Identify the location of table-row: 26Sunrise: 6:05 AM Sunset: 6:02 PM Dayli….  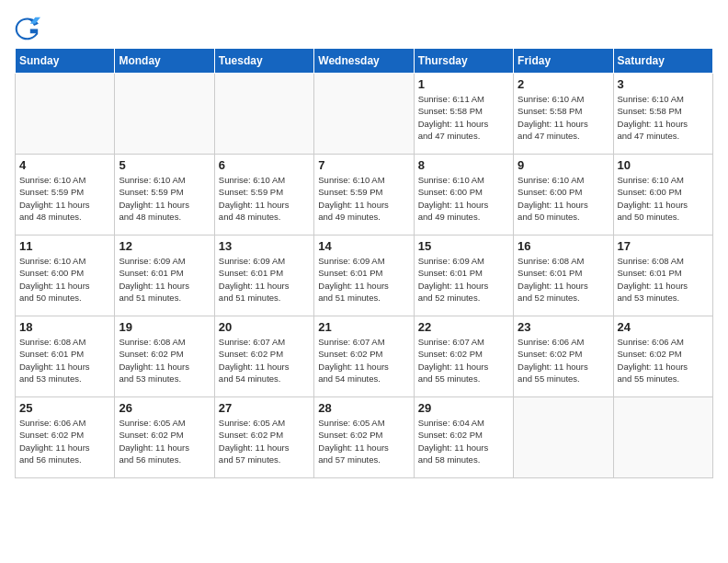
(165, 438).